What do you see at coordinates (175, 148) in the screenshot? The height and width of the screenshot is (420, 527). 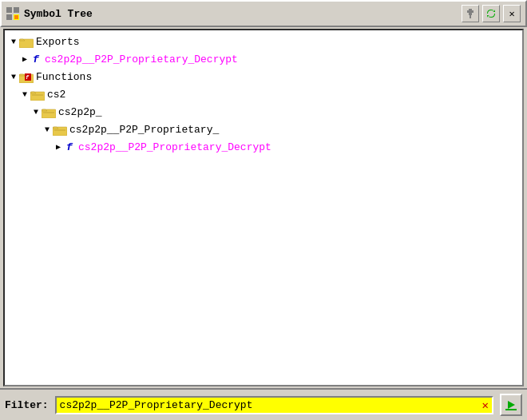 I see `deep-func-label: cs2p2p__P2P_Proprietary_Decrypt` at bounding box center [175, 148].